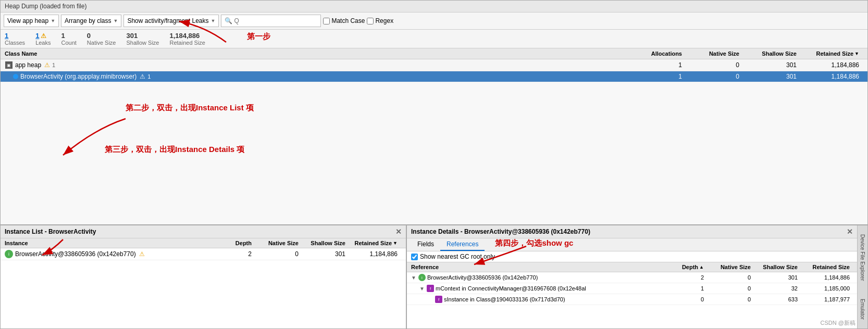 The width and height of the screenshot is (868, 329). I want to click on native-size-label: Native Size, so click(102, 43).